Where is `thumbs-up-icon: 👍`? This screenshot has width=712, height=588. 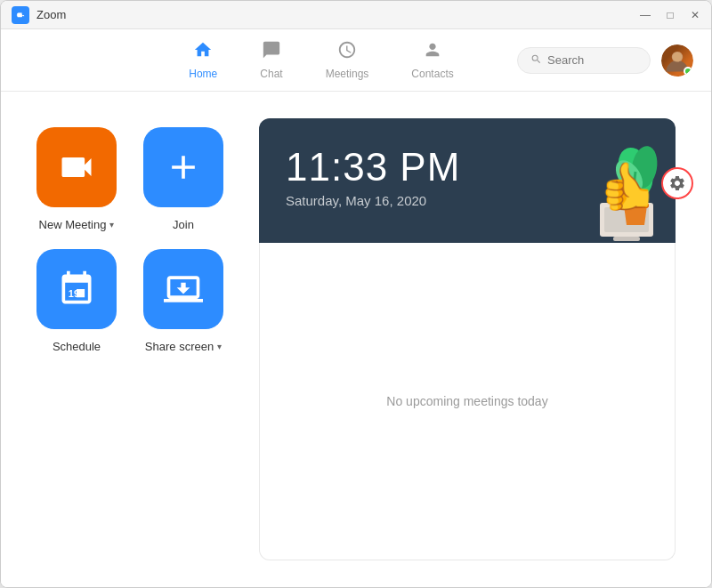 thumbs-up-icon: 👍 is located at coordinates (628, 186).